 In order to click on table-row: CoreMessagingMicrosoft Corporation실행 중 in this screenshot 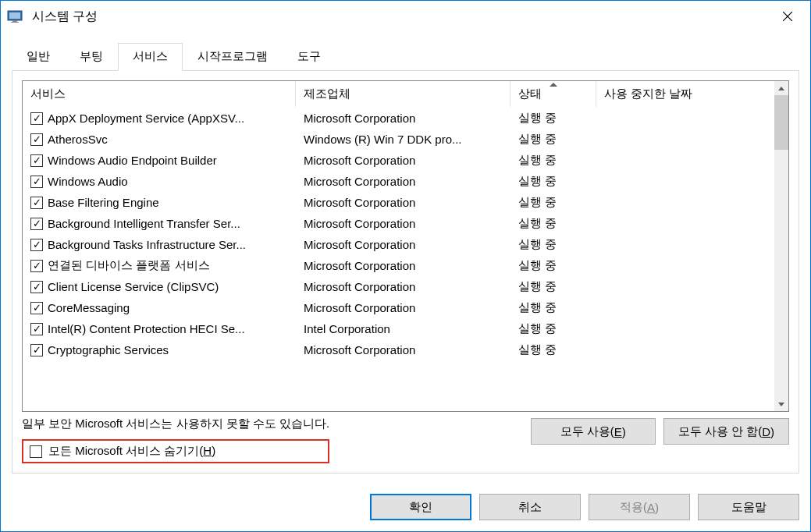, I will do `click(406, 307)`.